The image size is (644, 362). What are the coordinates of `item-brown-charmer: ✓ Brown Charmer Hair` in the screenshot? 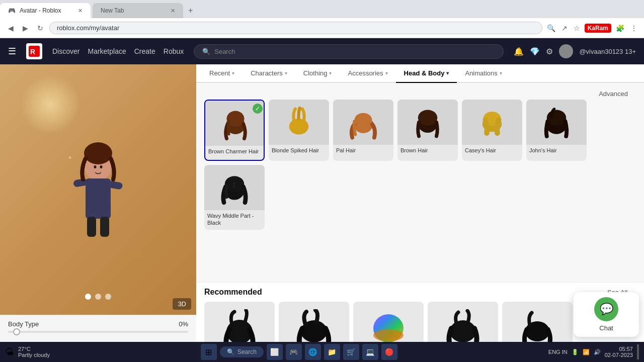 It's located at (234, 130).